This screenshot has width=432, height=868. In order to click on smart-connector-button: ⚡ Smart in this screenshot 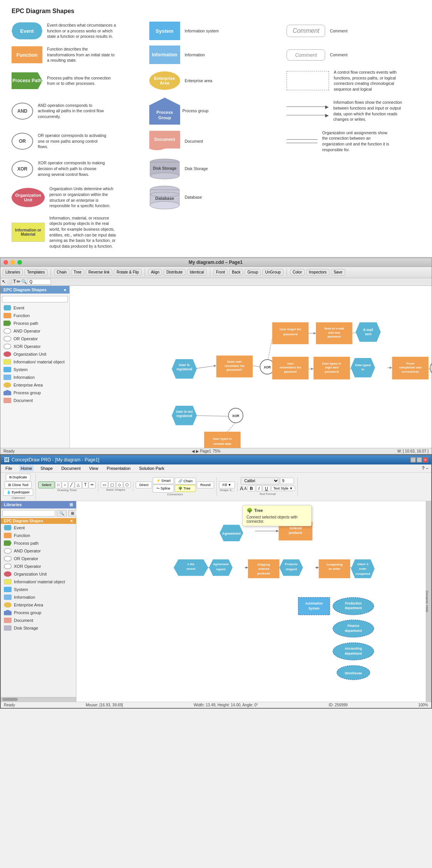, I will do `click(164, 481)`.